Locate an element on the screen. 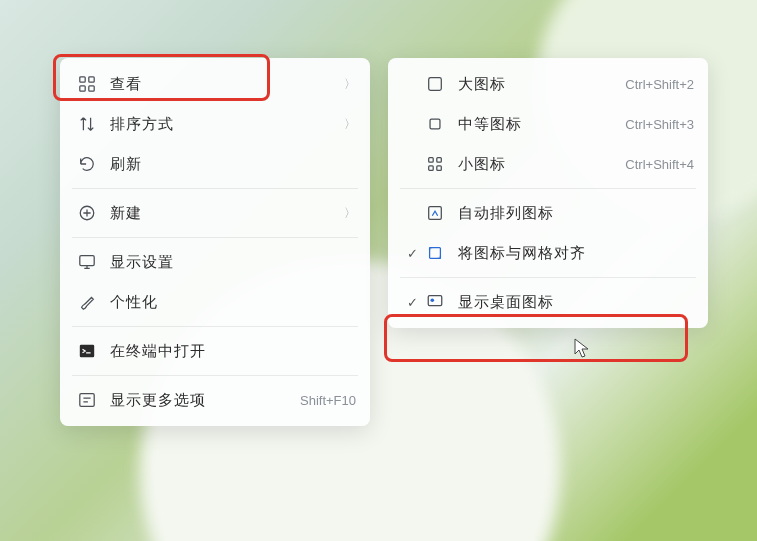 The height and width of the screenshot is (541, 757). more-icon is located at coordinates (87, 400).